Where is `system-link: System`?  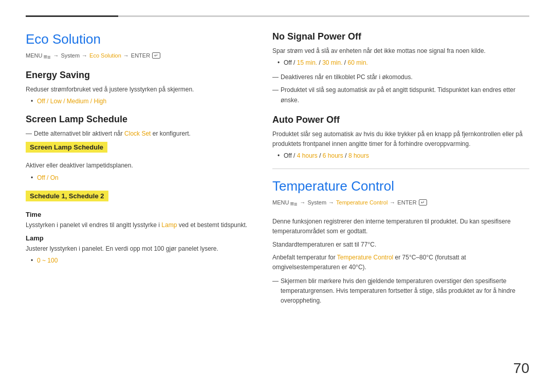
system-link: System is located at coordinates (70, 55).